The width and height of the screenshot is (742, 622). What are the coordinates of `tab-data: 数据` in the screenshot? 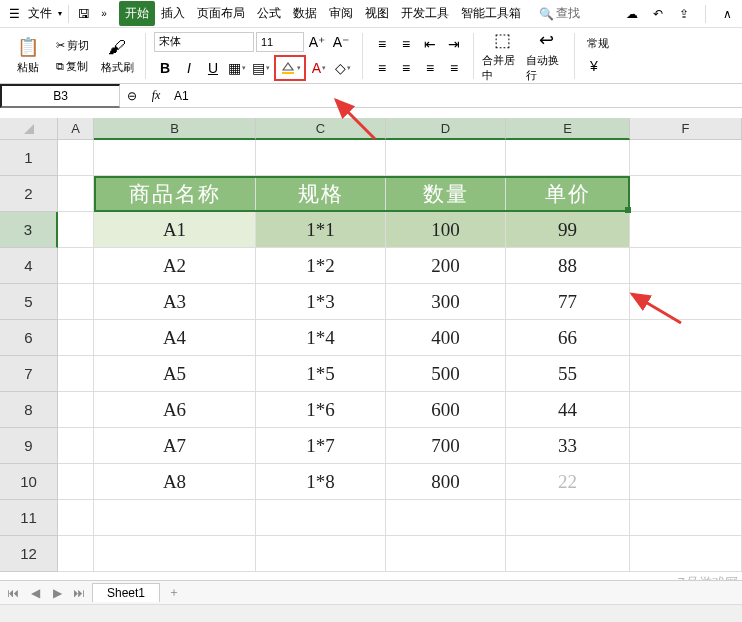 It's located at (305, 14).